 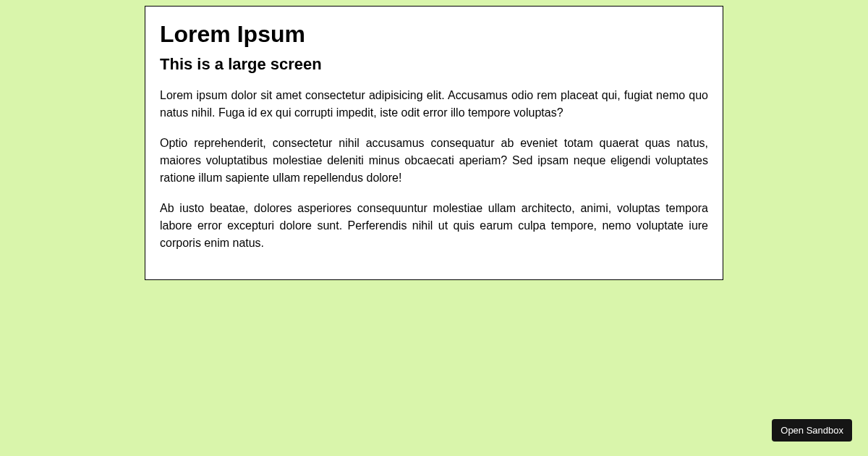 I want to click on open-sandbox-button: Open Sandbox, so click(x=812, y=430).